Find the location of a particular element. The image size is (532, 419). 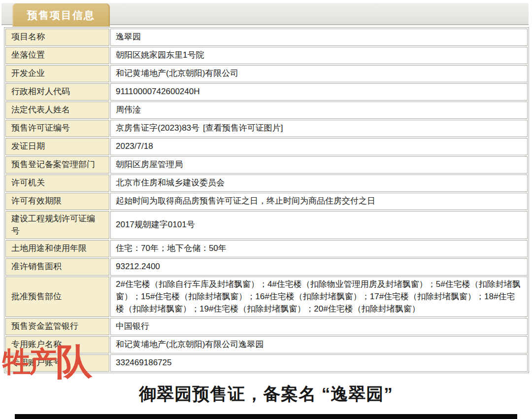

table-row: 行政相对人代码 91110000742600240H is located at coordinates (266, 92).